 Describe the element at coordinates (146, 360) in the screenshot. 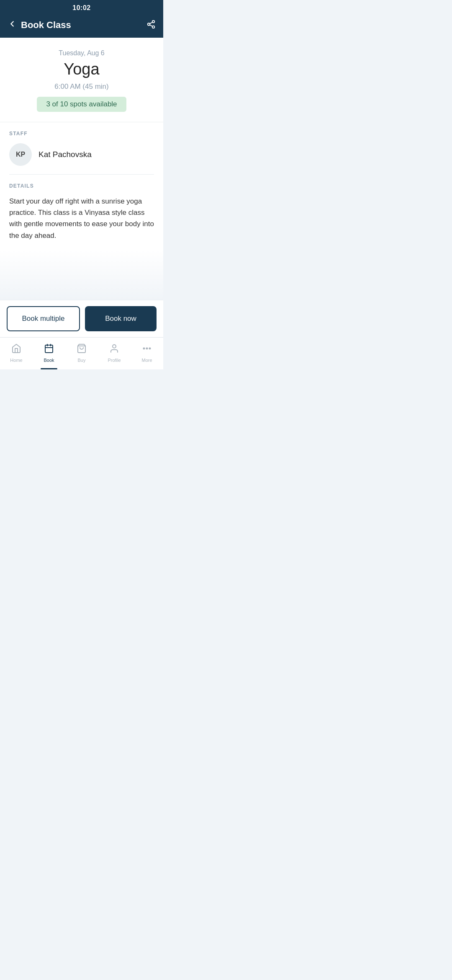

I see `nav-label-more: More` at that location.